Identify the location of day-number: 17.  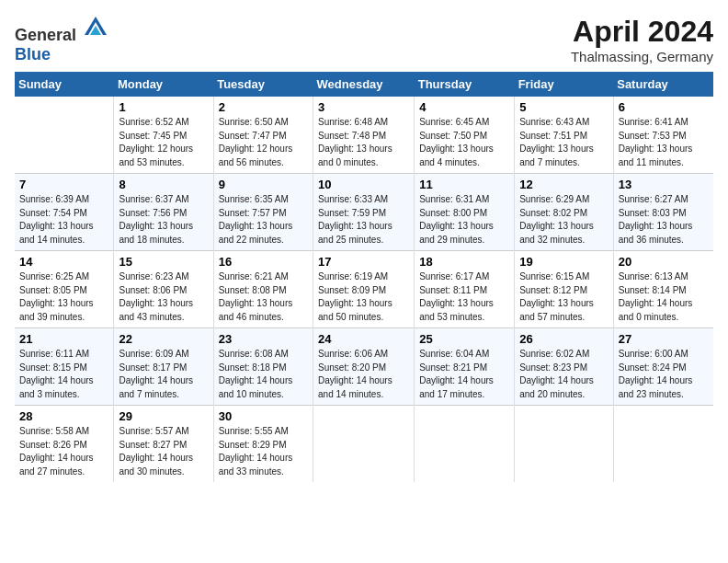
(364, 261).